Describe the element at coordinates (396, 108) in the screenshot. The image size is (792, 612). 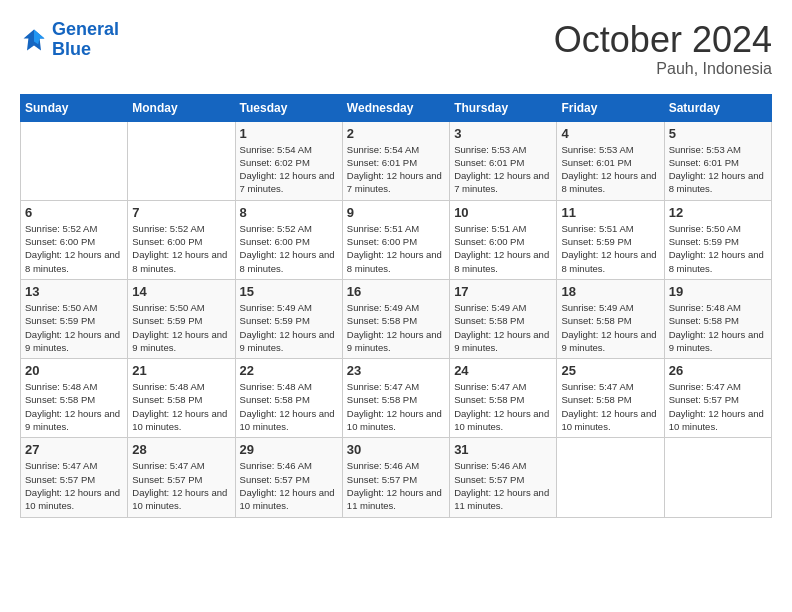
I see `day-header-wednesday: Wednesday` at that location.